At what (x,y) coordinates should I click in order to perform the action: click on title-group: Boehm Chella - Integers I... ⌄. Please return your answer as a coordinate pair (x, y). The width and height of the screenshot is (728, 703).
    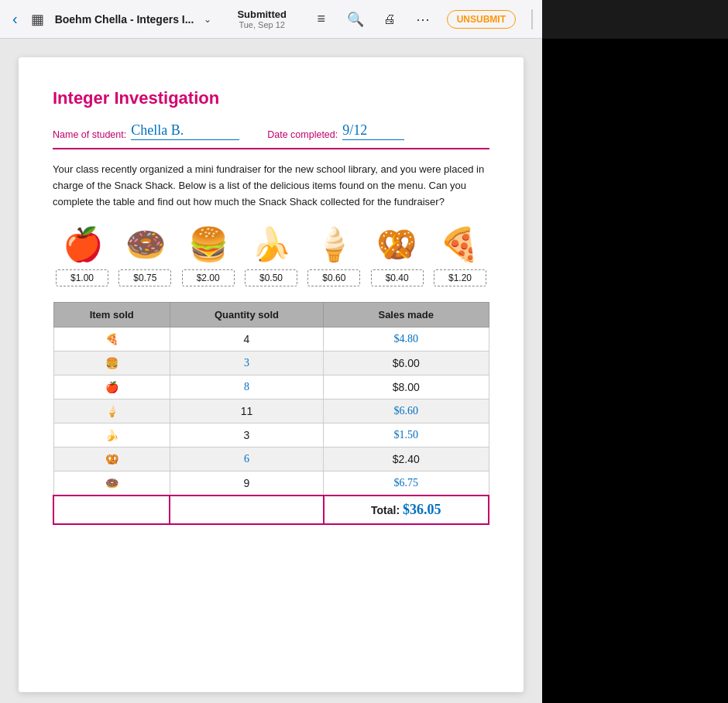
    Looking at the image, I should click on (137, 19).